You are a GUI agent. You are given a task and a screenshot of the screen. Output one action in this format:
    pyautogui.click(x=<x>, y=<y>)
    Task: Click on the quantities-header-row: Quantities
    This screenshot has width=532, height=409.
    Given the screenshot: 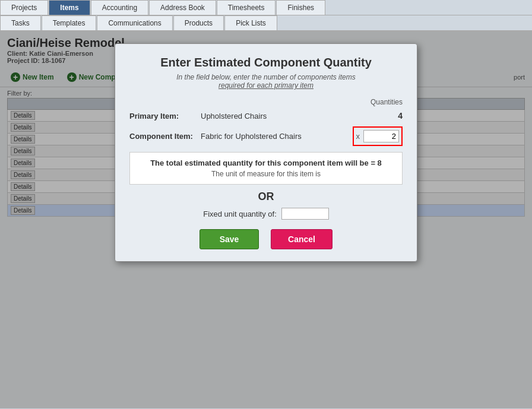 What is the action you would take?
    pyautogui.click(x=266, y=103)
    